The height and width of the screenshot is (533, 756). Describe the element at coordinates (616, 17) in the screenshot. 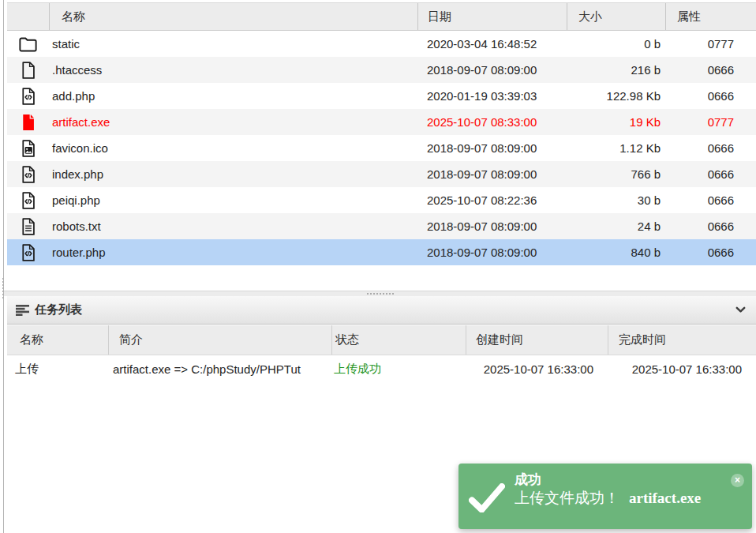

I see `file-size-column-header: 大小` at that location.